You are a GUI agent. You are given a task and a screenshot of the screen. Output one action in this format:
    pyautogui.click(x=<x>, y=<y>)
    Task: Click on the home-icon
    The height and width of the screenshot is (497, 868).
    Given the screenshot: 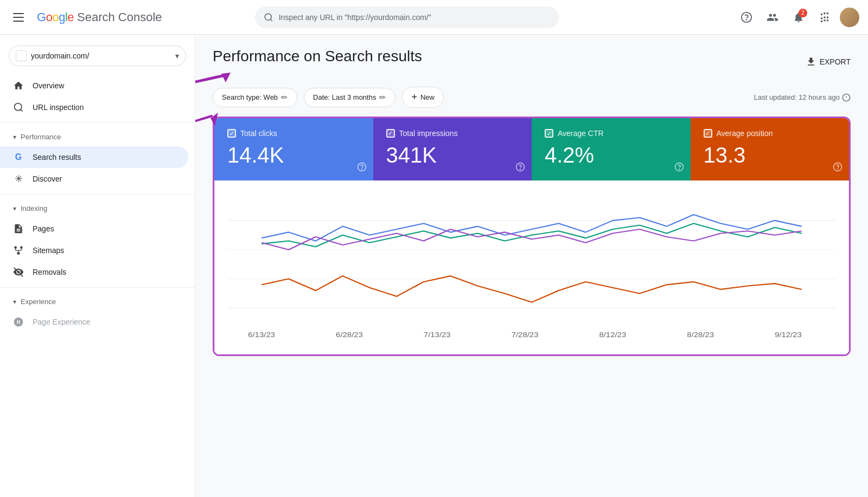 What is the action you would take?
    pyautogui.click(x=18, y=86)
    